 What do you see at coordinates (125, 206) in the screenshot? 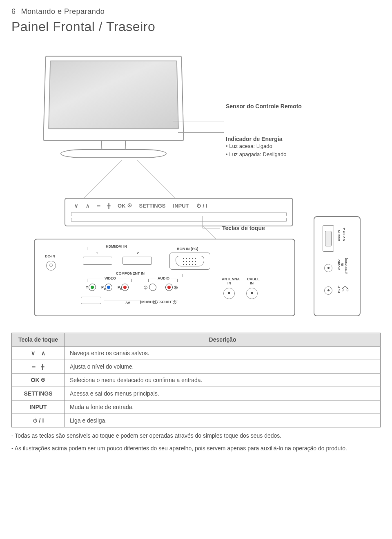
I see `ok-button-label: OK` at bounding box center [125, 206].